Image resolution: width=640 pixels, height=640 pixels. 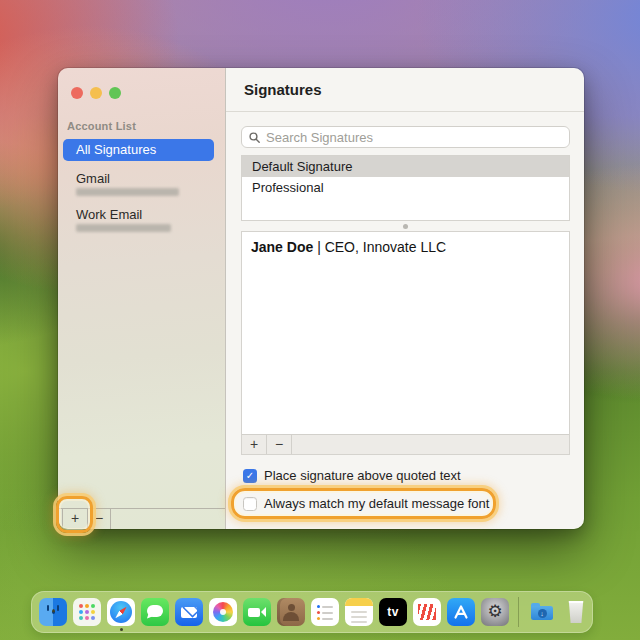 I want to click on panel-header: Signatures, so click(x=405, y=90).